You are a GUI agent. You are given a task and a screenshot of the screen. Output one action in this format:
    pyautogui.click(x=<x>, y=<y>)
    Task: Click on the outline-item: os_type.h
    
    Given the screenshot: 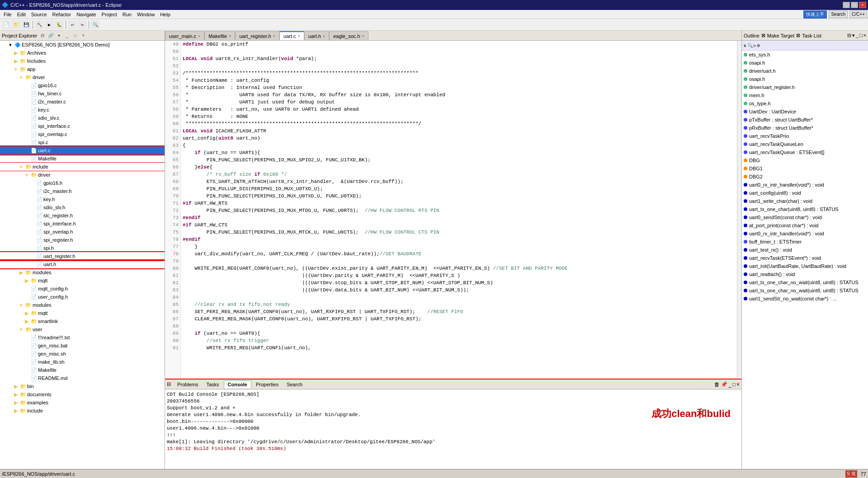 What is the action you would take?
    pyautogui.click(x=805, y=103)
    